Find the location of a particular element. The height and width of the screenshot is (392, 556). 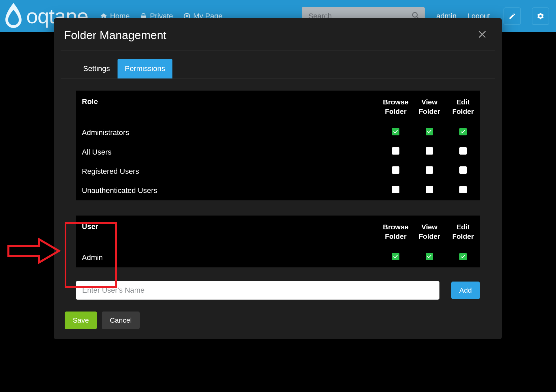

close-icon is located at coordinates (482, 34).